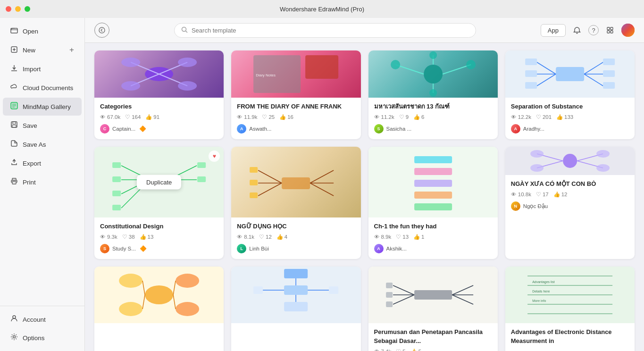 Image resolution: width=644 pixels, height=351 pixels. What do you see at coordinates (570, 95) in the screenshot?
I see `card-separation: Separation of Substance 👁 12.2k ♡ 201 👍 …` at bounding box center [570, 95].